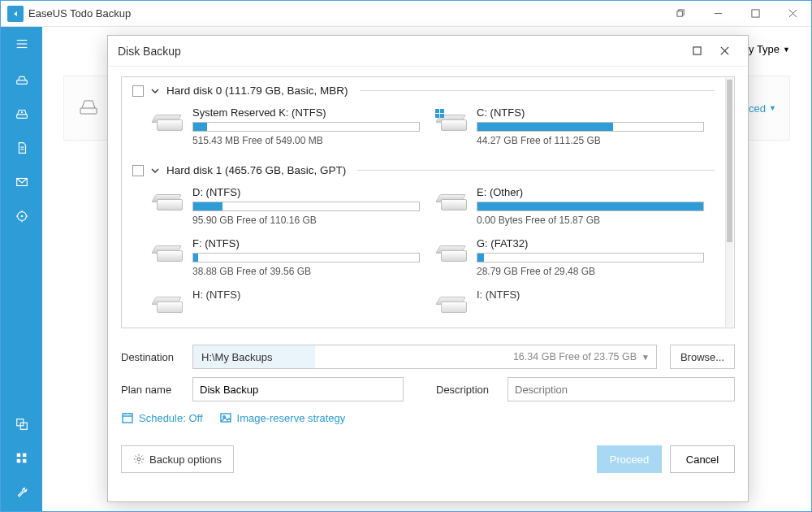 This screenshot has height=512, width=812. Describe the element at coordinates (306, 112) in the screenshot. I see `partition-name: System Reserved K: (NTFS)` at that location.